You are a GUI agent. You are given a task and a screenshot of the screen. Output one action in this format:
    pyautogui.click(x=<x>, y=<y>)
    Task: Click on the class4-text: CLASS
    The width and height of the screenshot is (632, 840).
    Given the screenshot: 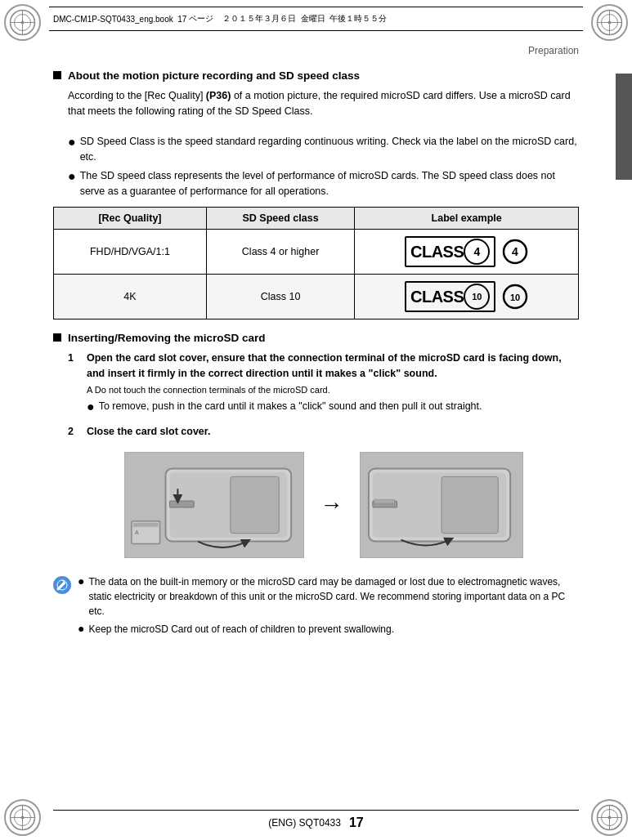 What is the action you would take?
    pyautogui.click(x=437, y=252)
    